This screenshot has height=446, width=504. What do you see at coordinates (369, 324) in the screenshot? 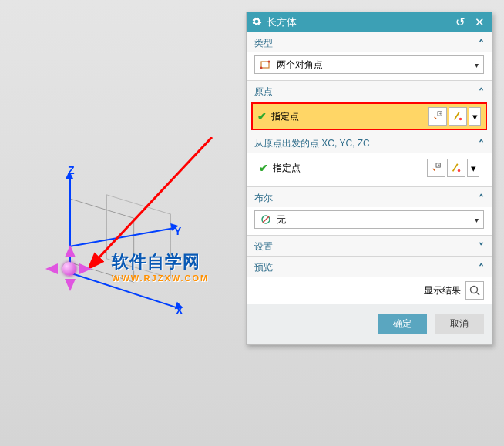
I see `dialog-button-bar: 确定 取消` at bounding box center [369, 324].